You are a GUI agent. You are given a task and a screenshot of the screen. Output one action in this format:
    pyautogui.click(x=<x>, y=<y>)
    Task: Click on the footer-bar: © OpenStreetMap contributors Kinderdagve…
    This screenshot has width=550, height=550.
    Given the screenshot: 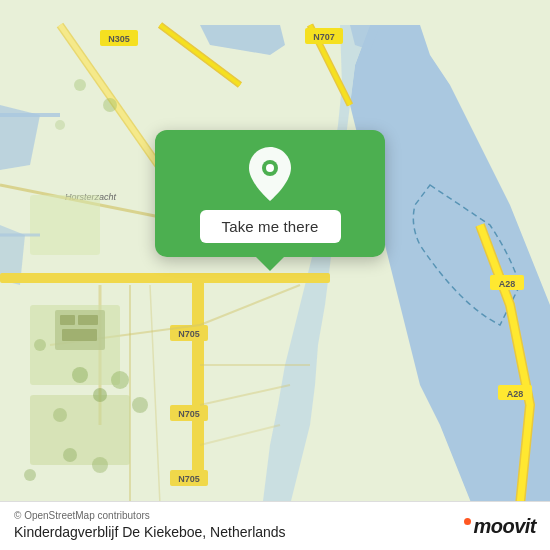 What is the action you would take?
    pyautogui.click(x=275, y=526)
    